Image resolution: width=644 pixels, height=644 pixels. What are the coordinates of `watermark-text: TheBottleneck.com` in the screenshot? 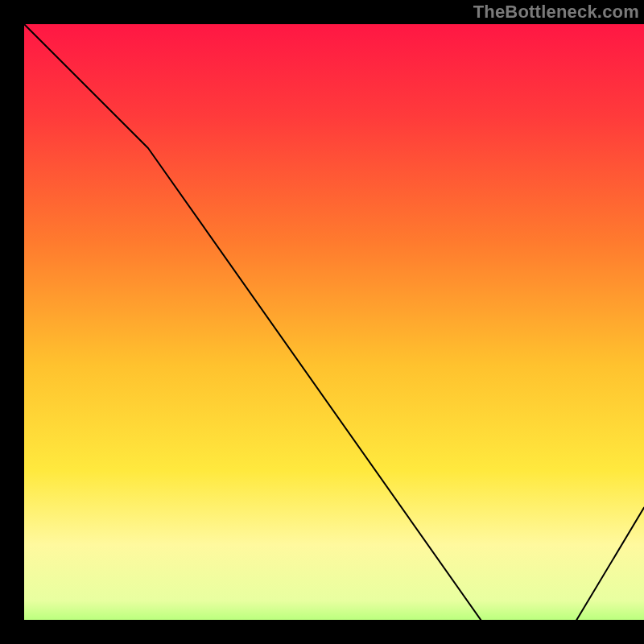 It's located at (556, 12).